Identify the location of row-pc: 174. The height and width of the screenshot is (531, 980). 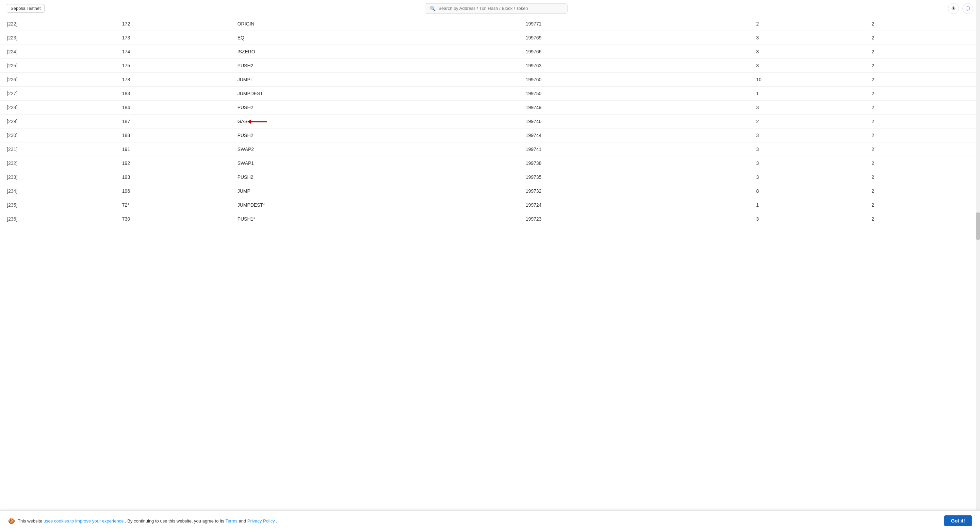
(173, 52).